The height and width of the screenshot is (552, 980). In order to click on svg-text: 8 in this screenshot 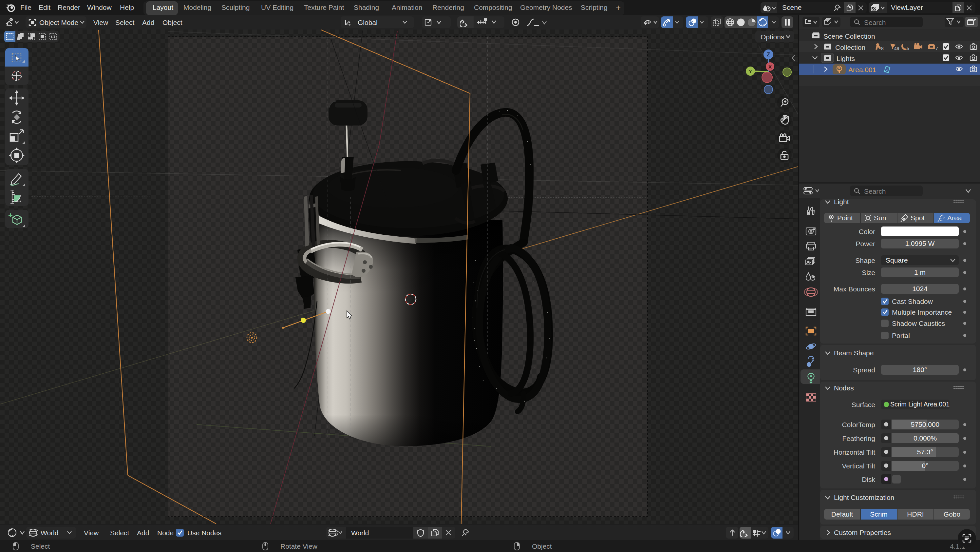, I will do `click(883, 49)`.